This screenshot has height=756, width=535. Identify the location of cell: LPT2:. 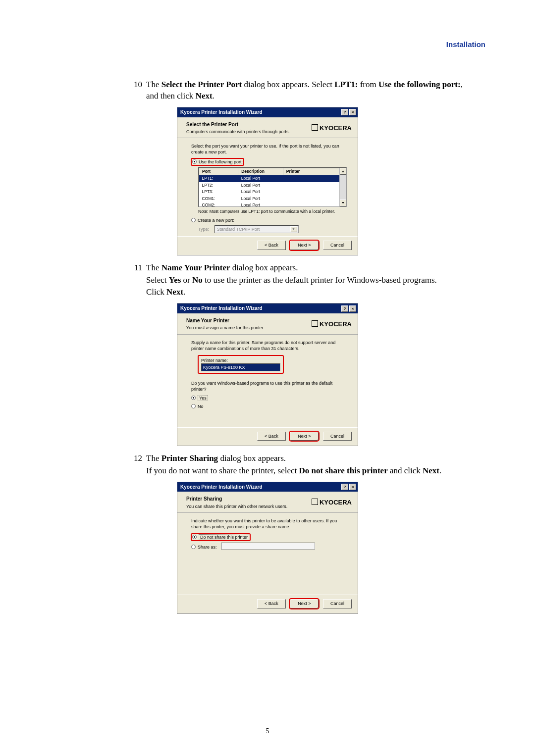
(219, 185).